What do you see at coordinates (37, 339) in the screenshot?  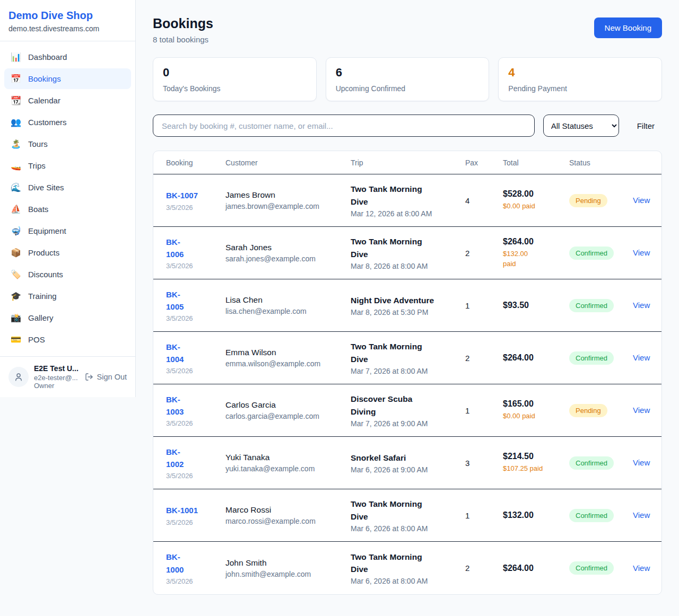 I see `nav-item-label: POS` at bounding box center [37, 339].